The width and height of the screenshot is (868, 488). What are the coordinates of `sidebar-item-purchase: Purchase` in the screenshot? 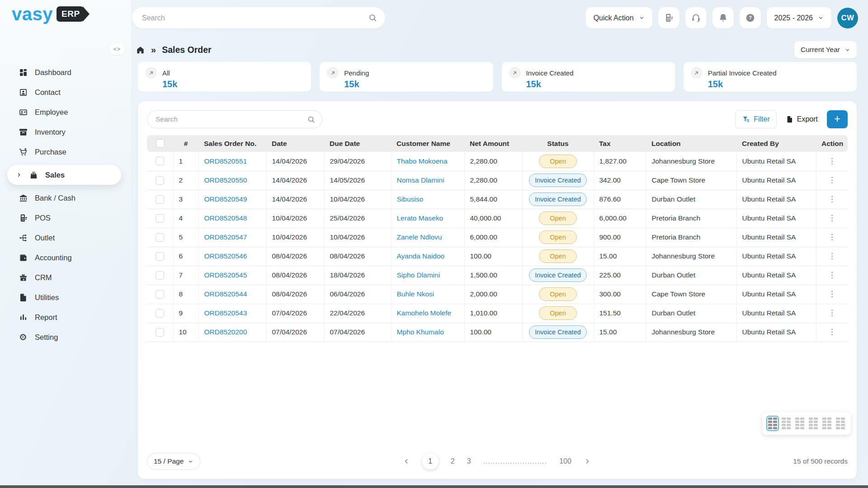 It's located at (61, 152).